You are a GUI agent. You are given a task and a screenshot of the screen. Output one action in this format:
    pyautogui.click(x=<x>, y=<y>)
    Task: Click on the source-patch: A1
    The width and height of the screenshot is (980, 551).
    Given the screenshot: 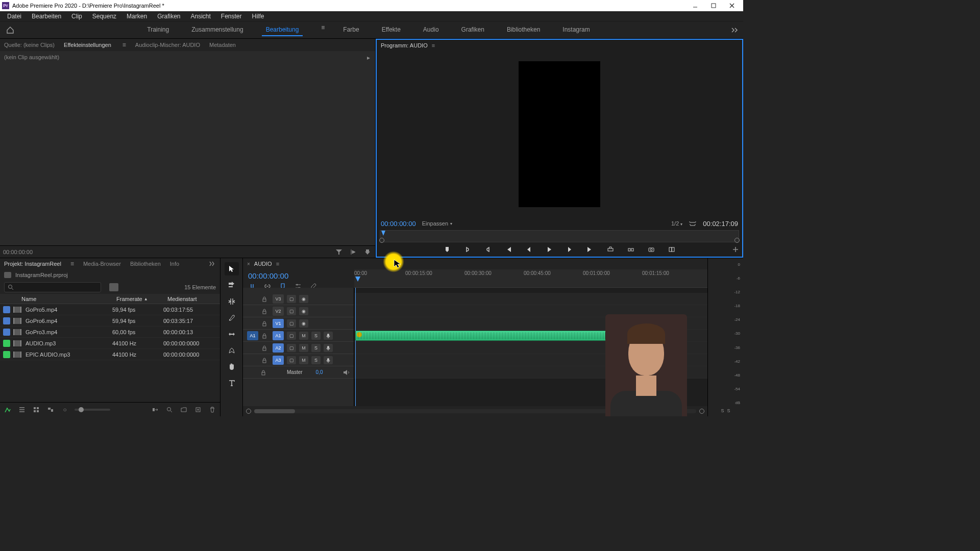 What is the action you would take?
    pyautogui.click(x=253, y=336)
    